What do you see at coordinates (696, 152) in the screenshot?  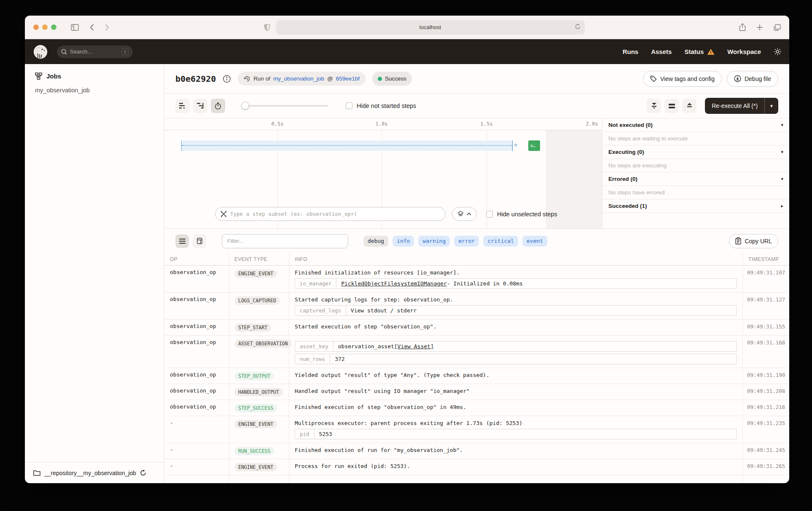 I see `panel-section-executing: Executing (0)▾` at bounding box center [696, 152].